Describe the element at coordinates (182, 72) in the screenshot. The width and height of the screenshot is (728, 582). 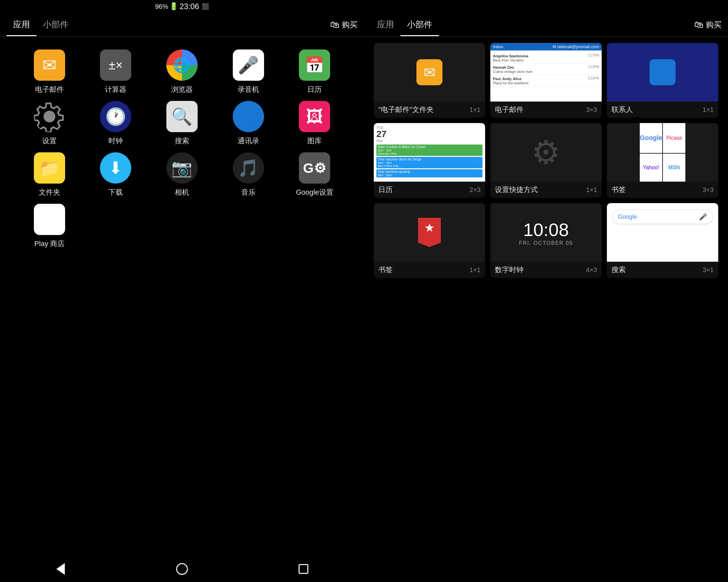
I see `app-browser: 🌐 浏览器` at that location.